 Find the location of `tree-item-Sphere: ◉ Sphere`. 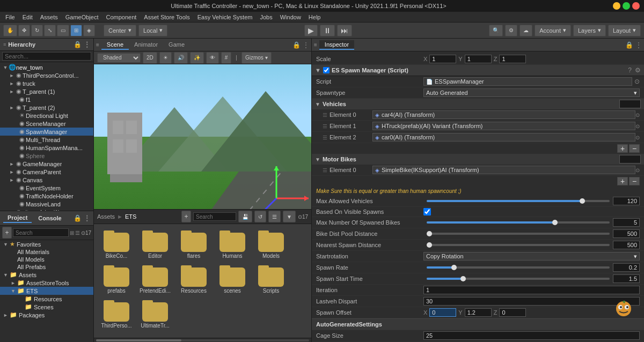

tree-item-Sphere: ◉ Sphere is located at coordinates (47, 155).